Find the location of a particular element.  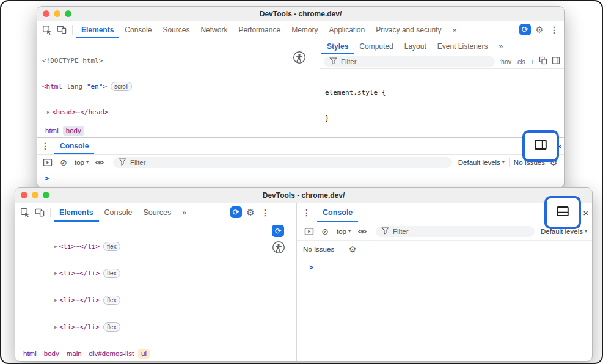

tab-styles: Styles is located at coordinates (337, 46).